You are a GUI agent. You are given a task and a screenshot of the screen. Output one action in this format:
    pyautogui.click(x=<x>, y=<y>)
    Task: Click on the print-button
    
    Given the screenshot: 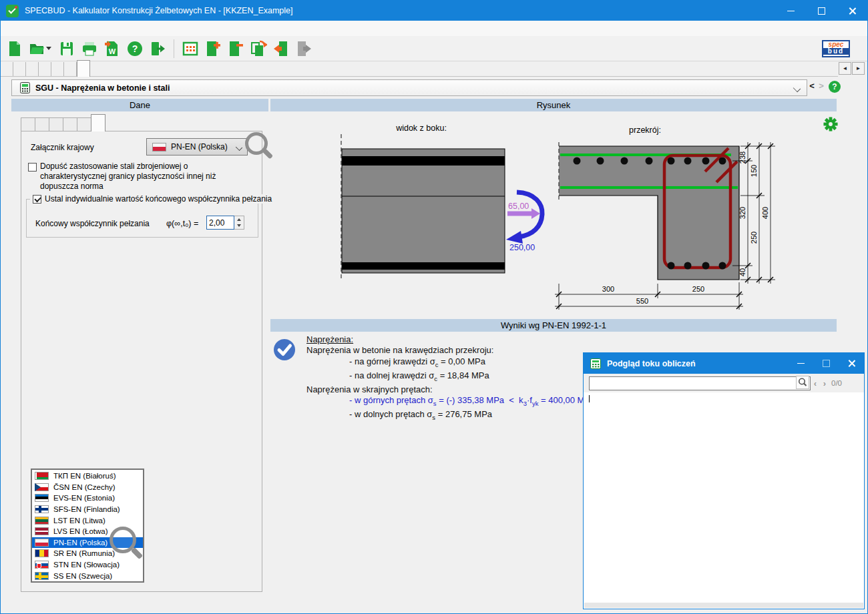 What is the action you would take?
    pyautogui.click(x=89, y=49)
    